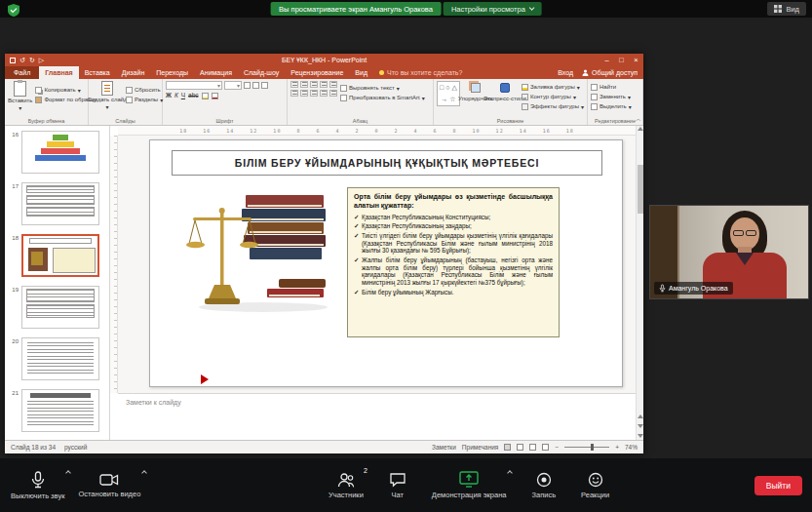 The width and height of the screenshot is (812, 512). Describe the element at coordinates (565, 72) in the screenshot. I see `sign-in-button: Вход` at that location.